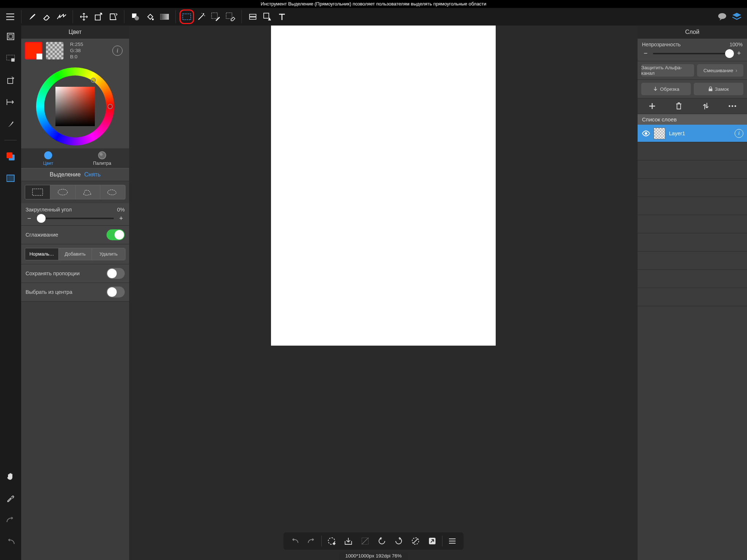  Describe the element at coordinates (34, 51) in the screenshot. I see `primary-color-swatch` at that location.